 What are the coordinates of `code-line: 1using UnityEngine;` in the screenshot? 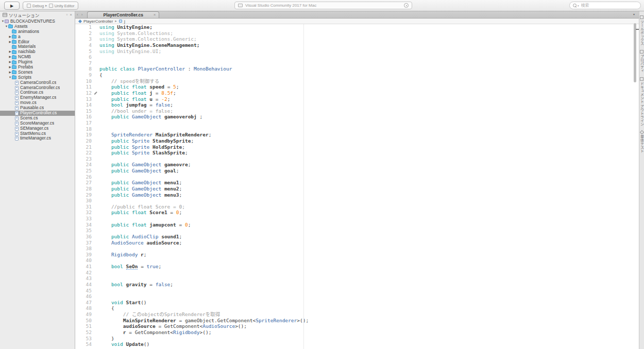 It's located at (357, 27).